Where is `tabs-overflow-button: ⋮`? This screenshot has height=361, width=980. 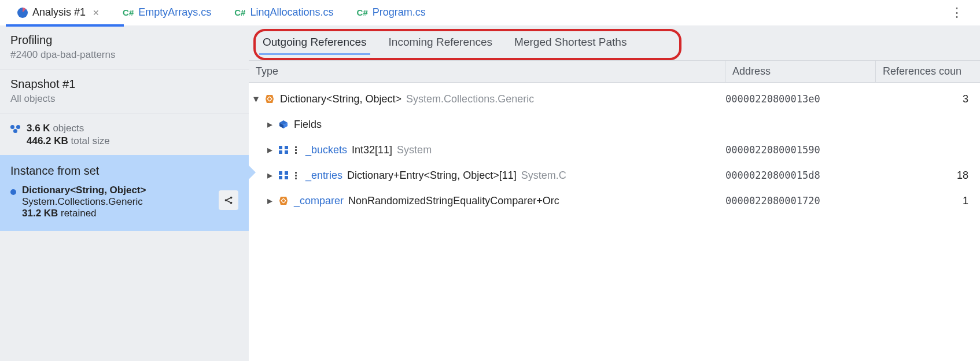
tabs-overflow-button: ⋮ is located at coordinates (957, 13).